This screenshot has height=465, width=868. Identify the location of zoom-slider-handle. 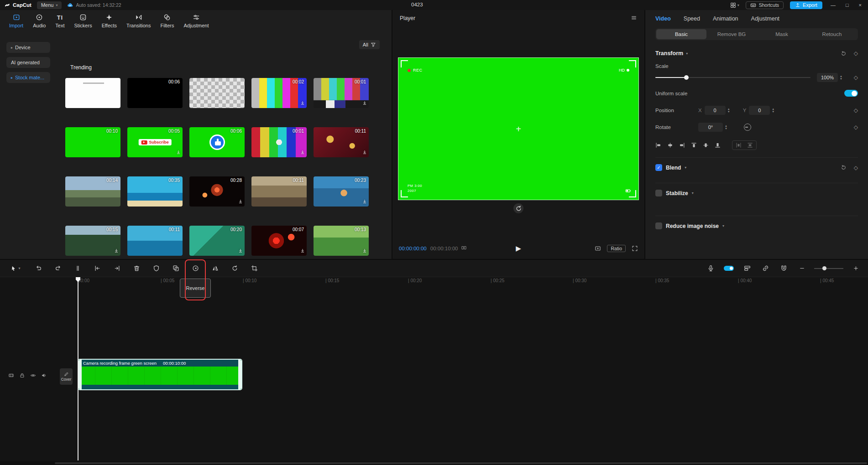
(824, 268).